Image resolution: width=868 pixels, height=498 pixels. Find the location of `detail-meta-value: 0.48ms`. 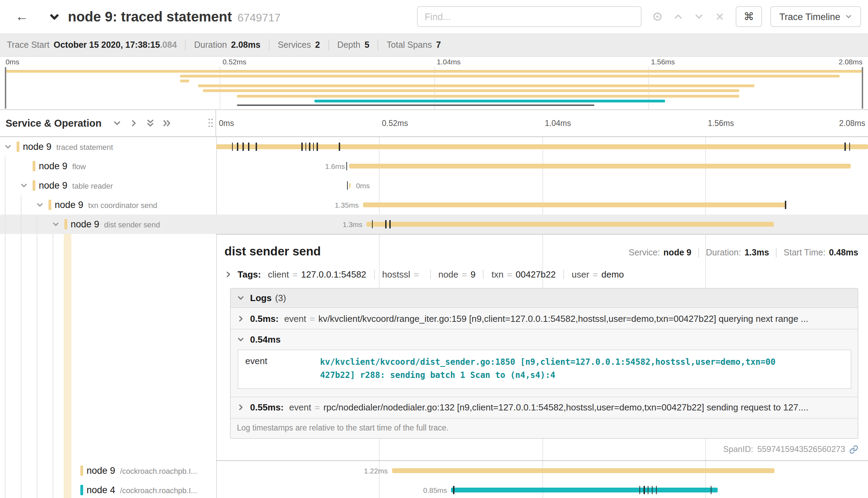

detail-meta-value: 0.48ms is located at coordinates (844, 253).